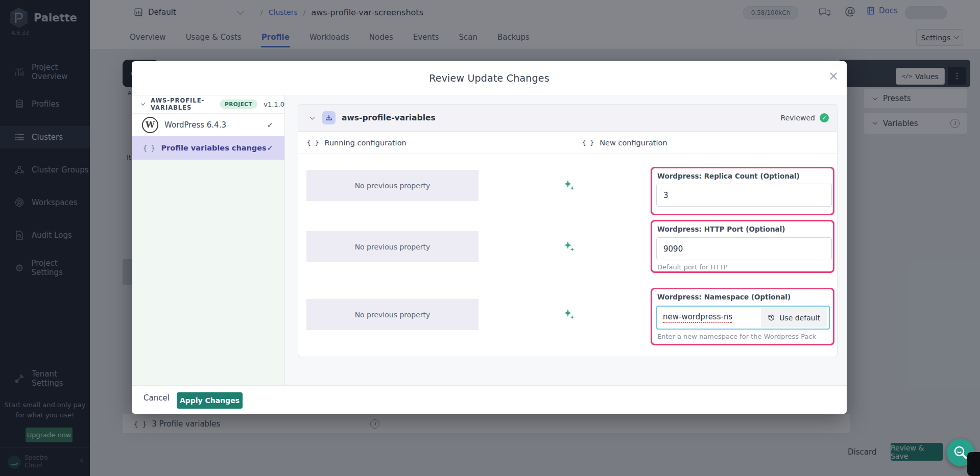 This screenshot has width=980, height=476. I want to click on apply-changes-label: Apply Changes, so click(209, 400).